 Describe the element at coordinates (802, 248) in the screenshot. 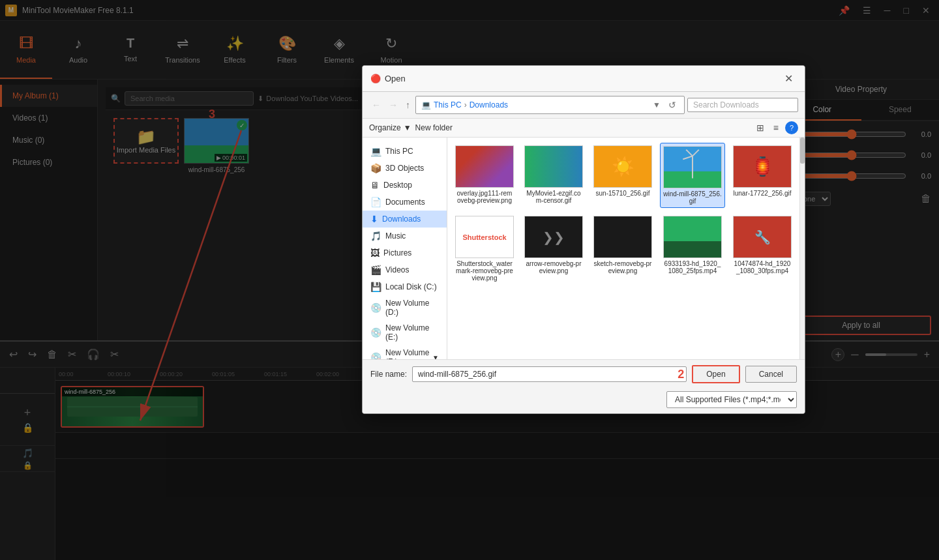

I see `dialog-scrollbar` at that location.